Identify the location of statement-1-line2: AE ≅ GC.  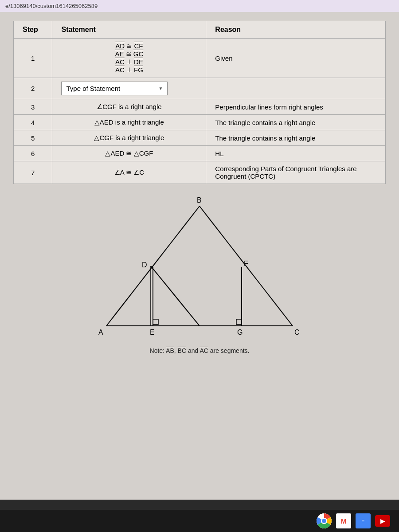
(129, 54).